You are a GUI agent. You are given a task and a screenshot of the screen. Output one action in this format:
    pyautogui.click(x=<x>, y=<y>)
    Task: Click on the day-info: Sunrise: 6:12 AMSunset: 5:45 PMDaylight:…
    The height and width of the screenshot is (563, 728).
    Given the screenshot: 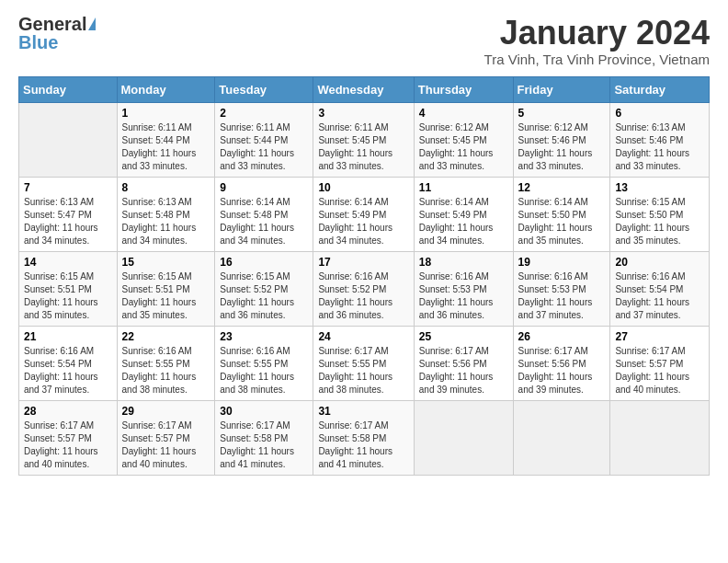 What is the action you would take?
    pyautogui.click(x=456, y=147)
    